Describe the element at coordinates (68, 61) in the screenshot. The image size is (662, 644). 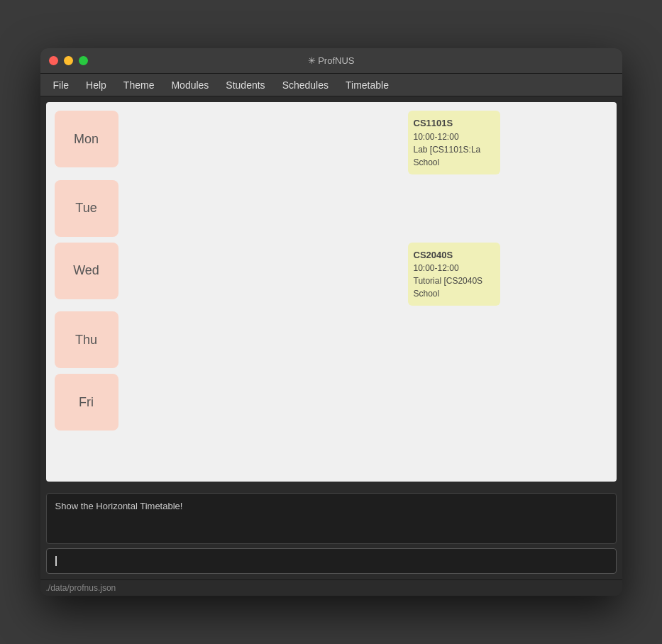
I see `traffic-lights` at that location.